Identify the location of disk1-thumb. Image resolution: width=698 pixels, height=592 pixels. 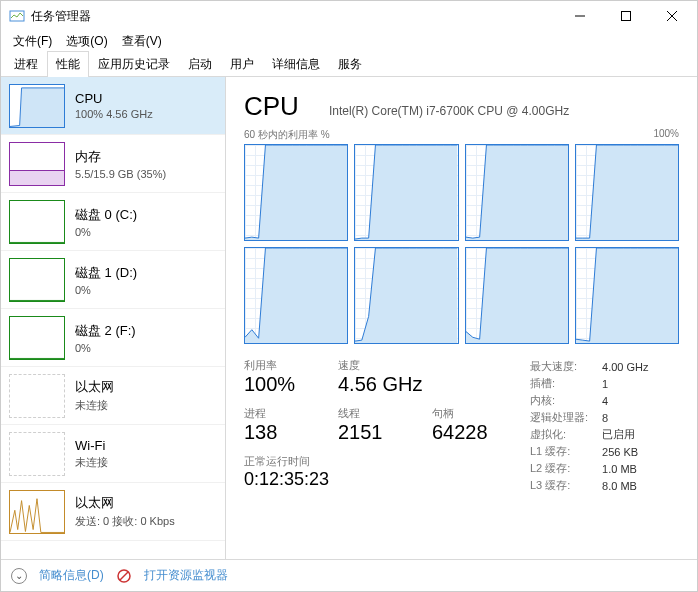
(37, 280).